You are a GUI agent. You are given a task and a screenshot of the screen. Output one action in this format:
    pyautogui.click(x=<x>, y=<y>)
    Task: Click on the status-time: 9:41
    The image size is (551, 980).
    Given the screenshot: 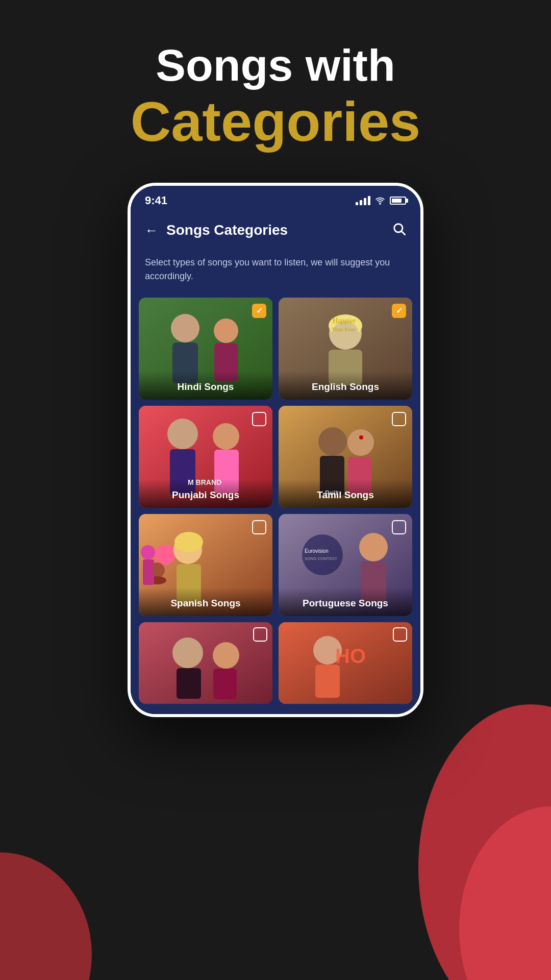 What is the action you would take?
    pyautogui.click(x=156, y=201)
    